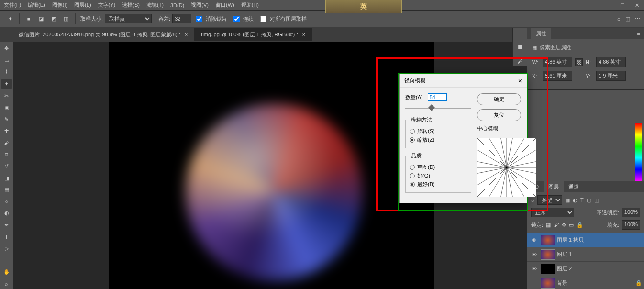  Describe the element at coordinates (553, 212) in the screenshot. I see `blend-mode-select: 正常` at that location.